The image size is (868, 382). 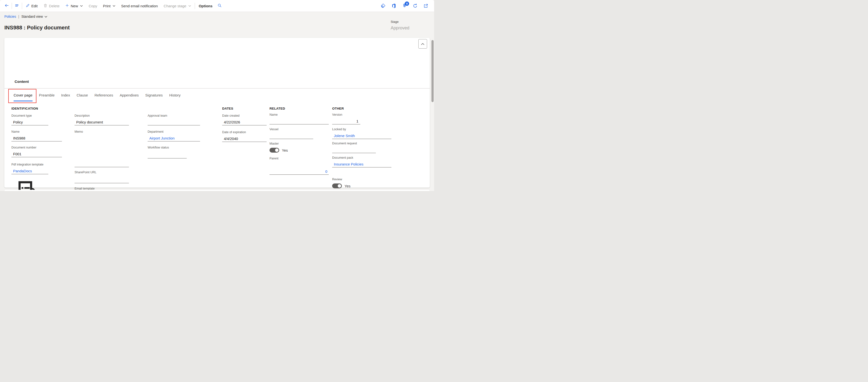 I want to click on section-header-identification: IDENTIFICATION, so click(x=25, y=109).